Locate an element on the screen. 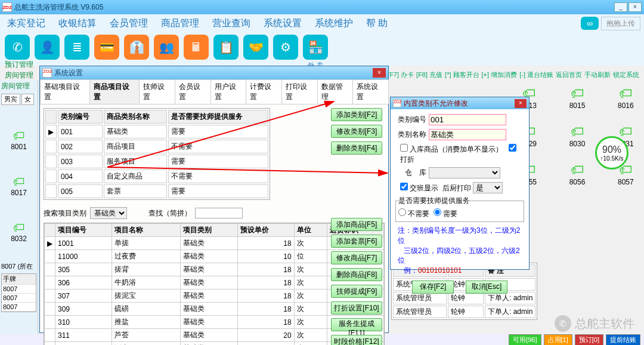  table-cell: 306 is located at coordinates (83, 283).